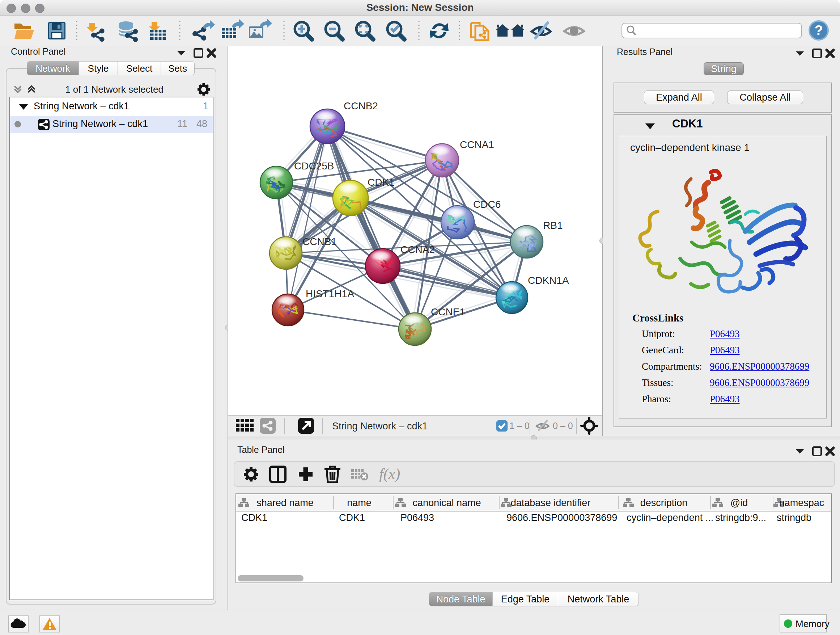 The height and width of the screenshot is (635, 840). I want to click on svg-text: HIST1H1A, so click(330, 294).